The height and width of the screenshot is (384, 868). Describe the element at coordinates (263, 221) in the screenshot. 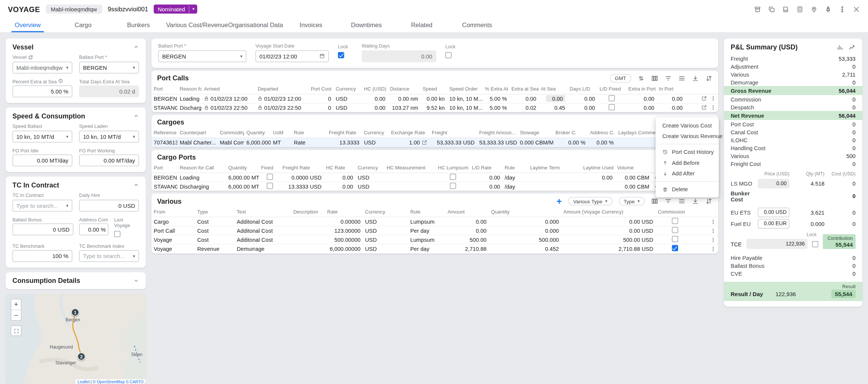

I see `cell: Additonal Cost` at that location.